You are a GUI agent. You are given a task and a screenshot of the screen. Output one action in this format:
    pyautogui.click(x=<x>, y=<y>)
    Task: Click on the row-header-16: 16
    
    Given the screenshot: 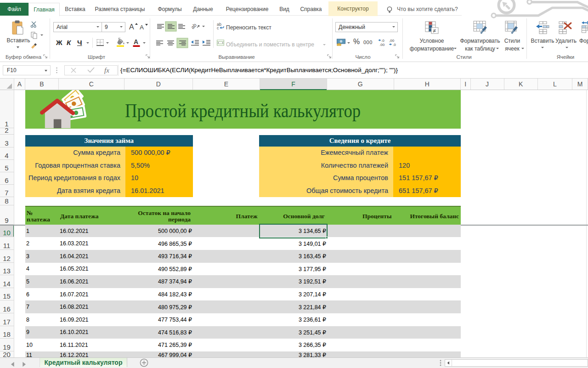 What is the action you would take?
    pyautogui.click(x=7, y=307)
    